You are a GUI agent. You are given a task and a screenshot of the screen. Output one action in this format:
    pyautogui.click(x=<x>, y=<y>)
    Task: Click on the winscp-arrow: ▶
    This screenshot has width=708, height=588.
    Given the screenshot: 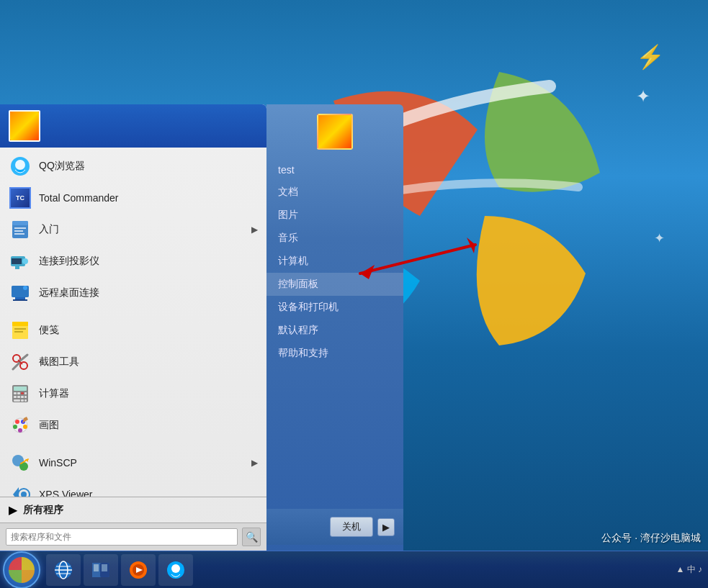 What is the action you would take?
    pyautogui.click(x=255, y=463)
    